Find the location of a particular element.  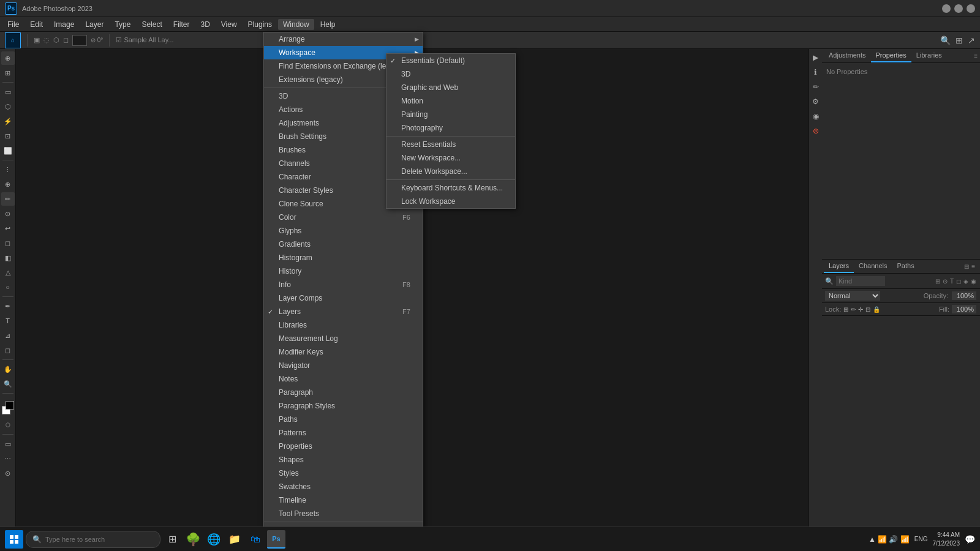

menu-item-libraries: Libraries is located at coordinates (343, 325).